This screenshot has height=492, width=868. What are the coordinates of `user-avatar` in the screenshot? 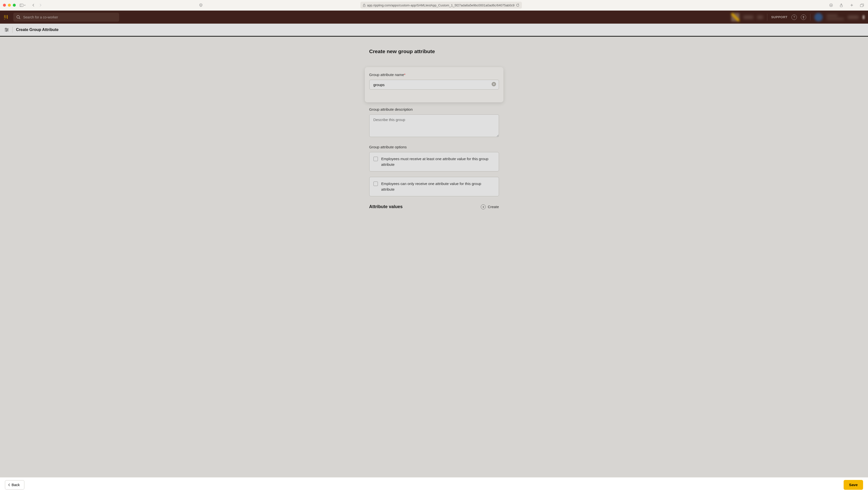 It's located at (818, 17).